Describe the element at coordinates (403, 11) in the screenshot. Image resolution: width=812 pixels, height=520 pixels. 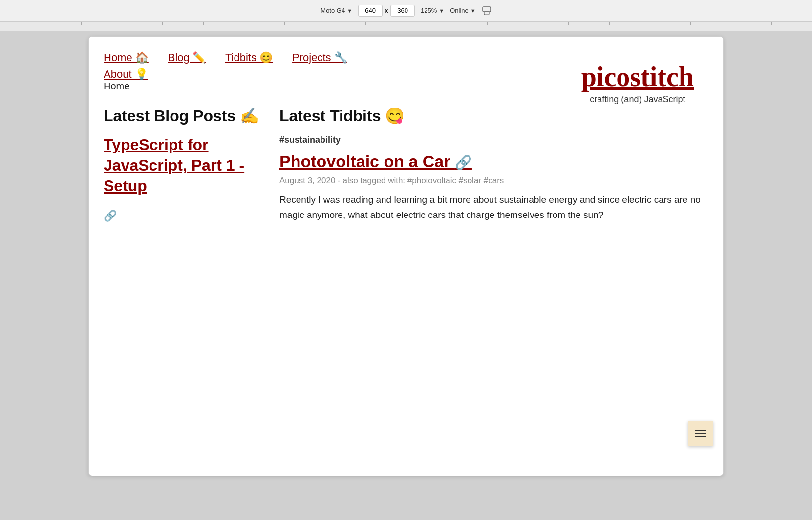
I see `height-input` at that location.